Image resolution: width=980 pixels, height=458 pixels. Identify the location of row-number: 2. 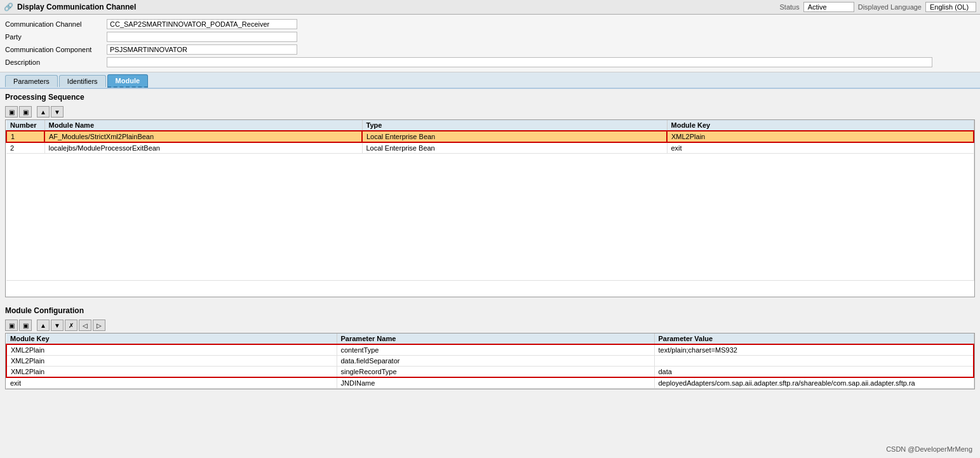
(25, 148).